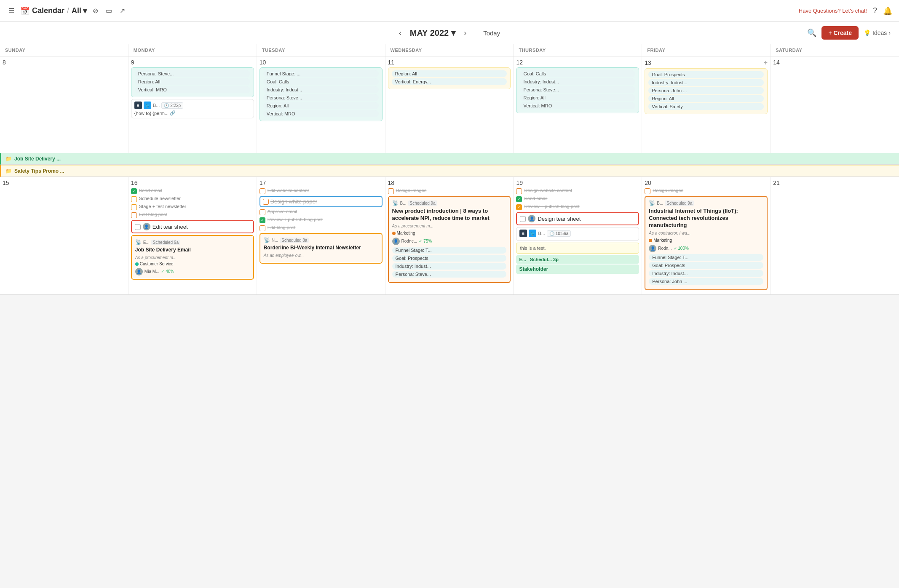  Describe the element at coordinates (288, 190) in the screenshot. I see `todo-edit-website-label: Edit website content` at that location.